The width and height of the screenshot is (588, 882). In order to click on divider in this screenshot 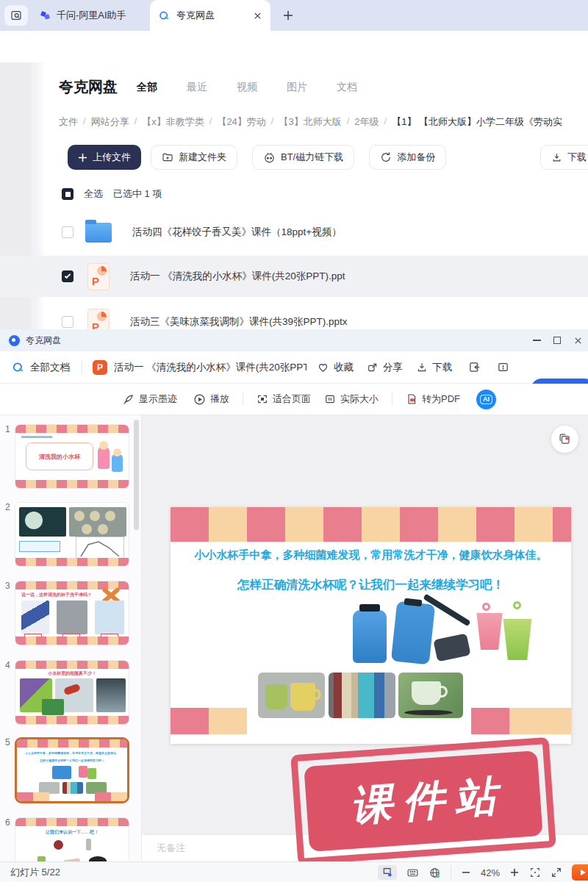, I will do `click(392, 399)`.